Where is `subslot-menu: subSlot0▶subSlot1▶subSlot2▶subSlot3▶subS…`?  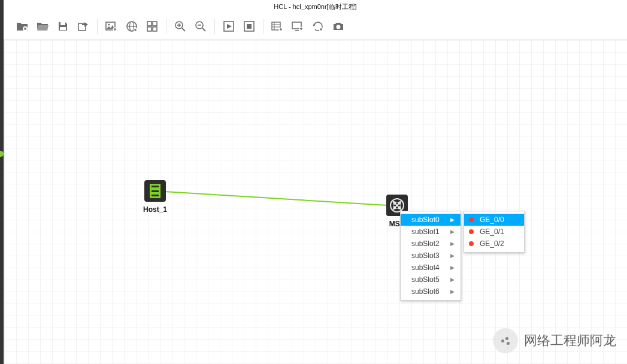 subslot-menu: subSlot0▶subSlot1▶subSlot2▶subSlot3▶subS… is located at coordinates (431, 256).